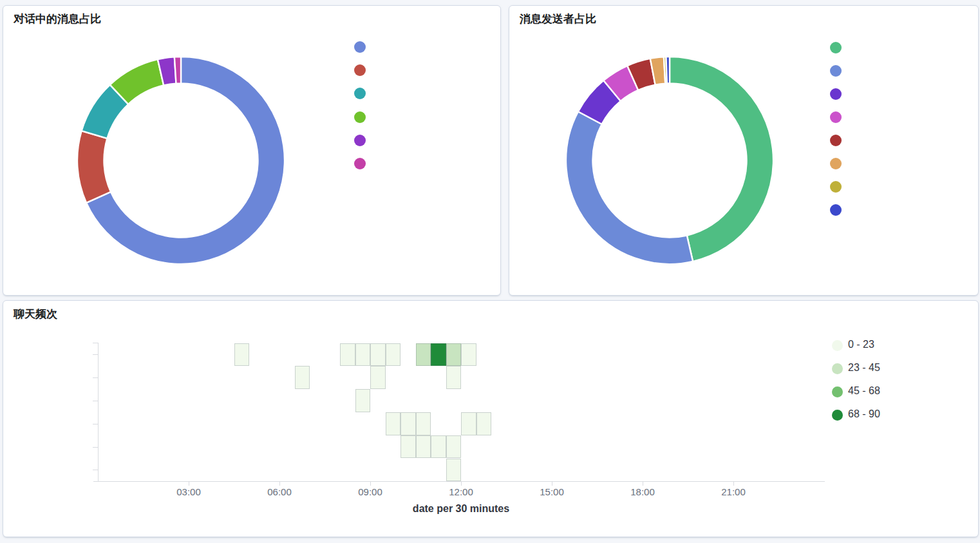 This screenshot has height=543, width=980. Describe the element at coordinates (461, 492) in the screenshot. I see `x-axis-label: 12:00` at that location.